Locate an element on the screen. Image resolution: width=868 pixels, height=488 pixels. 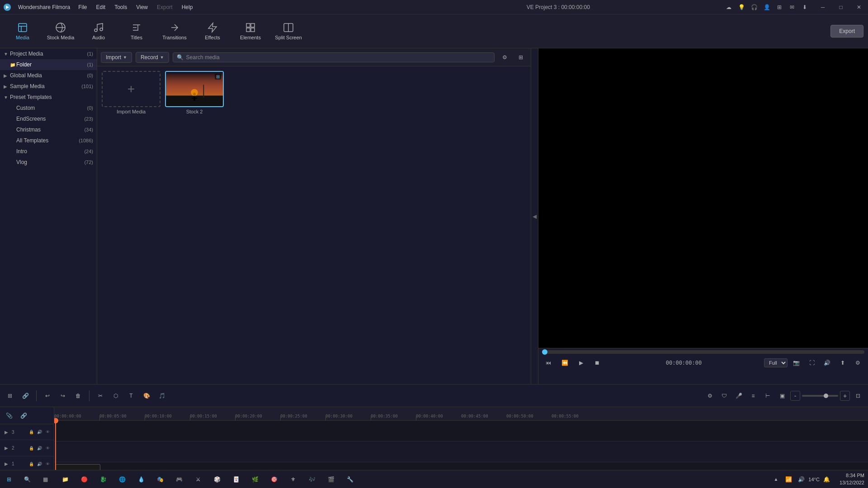
taskbar-clock: 8:34 PM 13/12/2022 is located at coordinates (852, 479).